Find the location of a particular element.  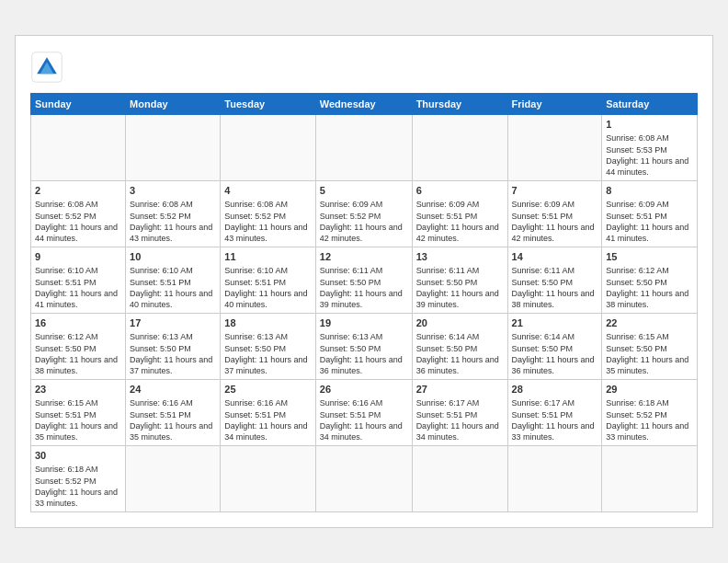

day-number: 28 is located at coordinates (555, 390).